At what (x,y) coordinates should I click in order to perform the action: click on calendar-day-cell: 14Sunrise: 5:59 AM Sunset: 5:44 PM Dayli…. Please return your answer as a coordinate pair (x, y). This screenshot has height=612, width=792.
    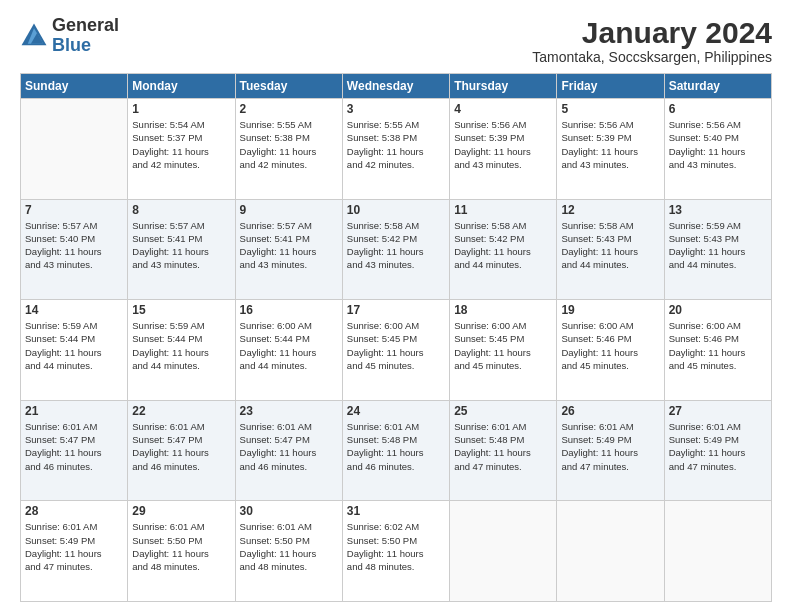
    Looking at the image, I should click on (74, 350).